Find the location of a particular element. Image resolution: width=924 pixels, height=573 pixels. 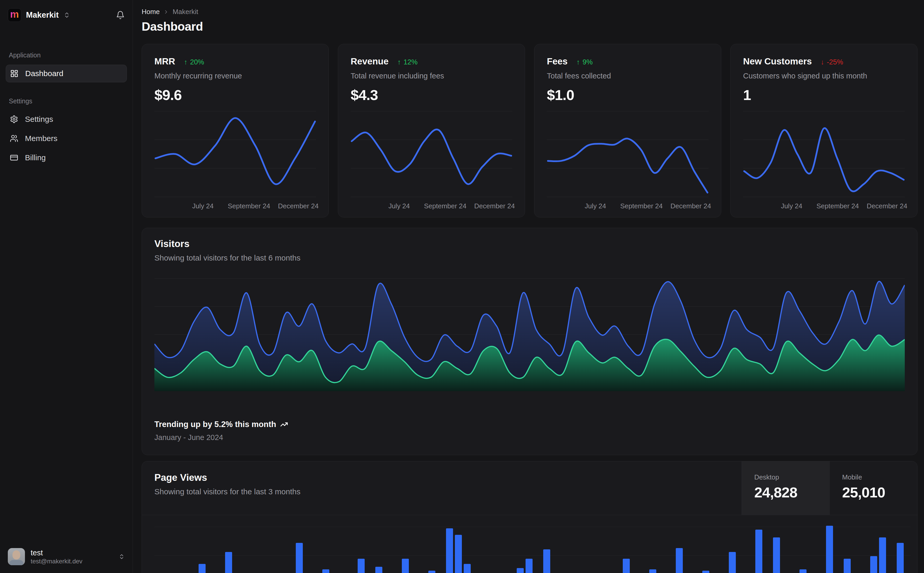

notifications-bell-icon is located at coordinates (121, 15).